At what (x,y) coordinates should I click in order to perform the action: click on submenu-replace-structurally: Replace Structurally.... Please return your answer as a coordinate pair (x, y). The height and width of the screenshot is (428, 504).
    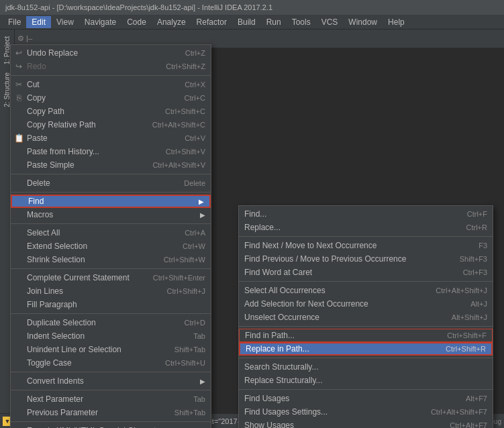
    Looking at the image, I should click on (366, 380).